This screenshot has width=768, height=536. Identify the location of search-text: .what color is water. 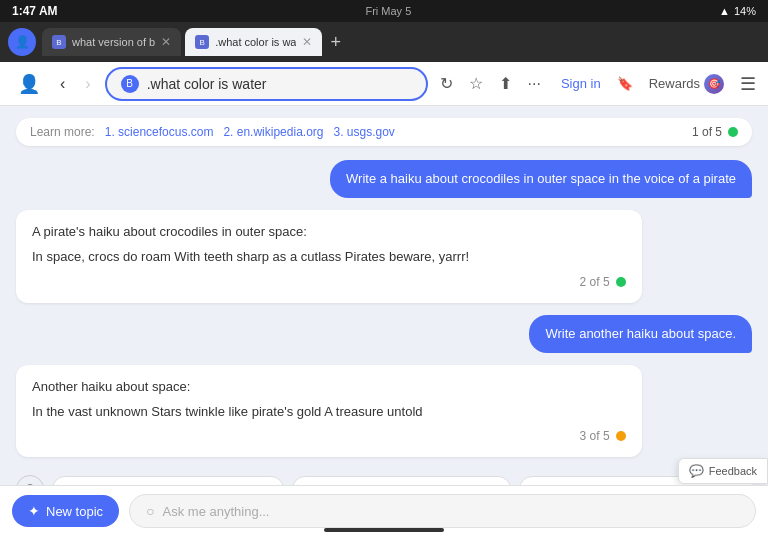
(207, 84).